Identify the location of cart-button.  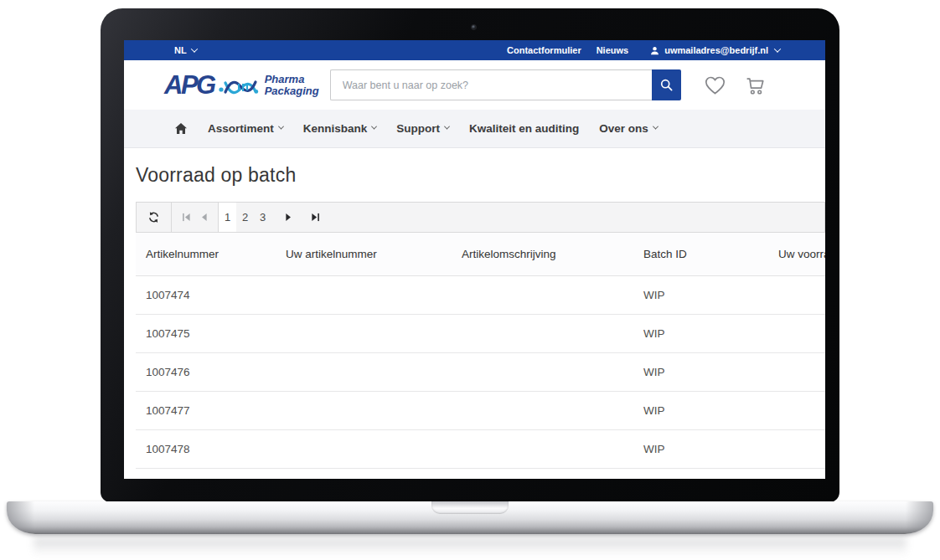
(756, 85).